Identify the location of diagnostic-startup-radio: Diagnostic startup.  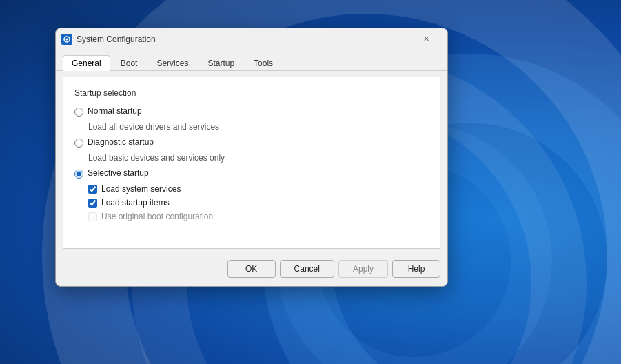
(252, 142).